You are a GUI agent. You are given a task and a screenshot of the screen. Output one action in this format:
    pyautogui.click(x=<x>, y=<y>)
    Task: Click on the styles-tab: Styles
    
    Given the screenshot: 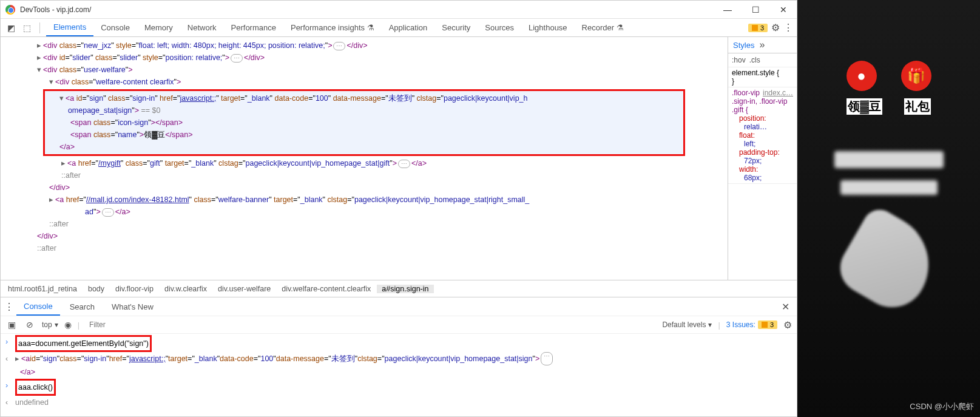 What is the action you would take?
    pyautogui.click(x=744, y=45)
    